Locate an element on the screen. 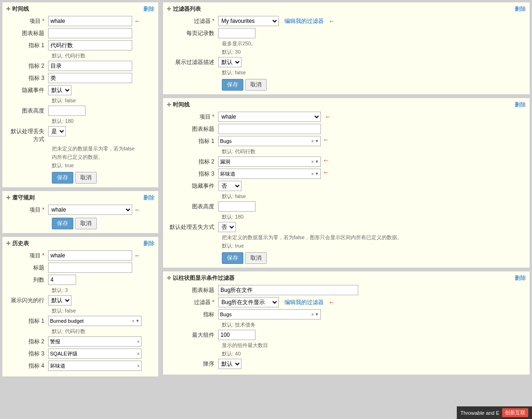 This screenshot has height=419, width=532. right-timeline-metric1-arrow: ▼ is located at coordinates (317, 141).